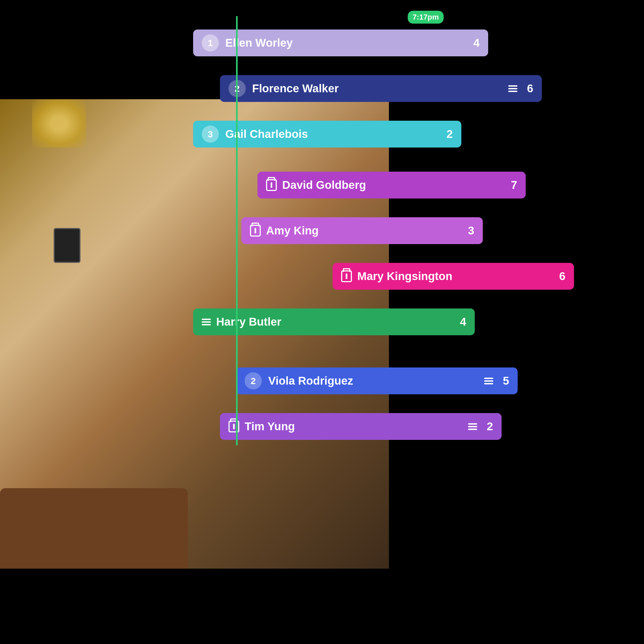  What do you see at coordinates (210, 134) in the screenshot?
I see `position-badge-3: 3` at bounding box center [210, 134].